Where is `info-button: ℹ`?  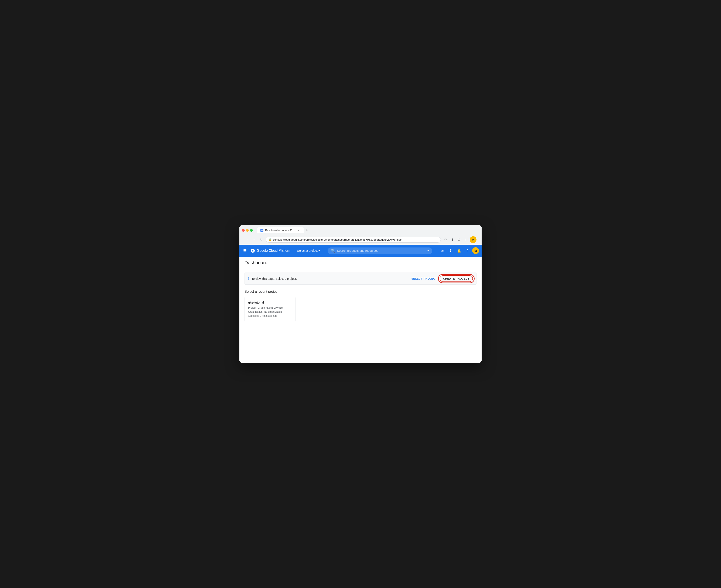
info-button: ℹ is located at coordinates (452, 240).